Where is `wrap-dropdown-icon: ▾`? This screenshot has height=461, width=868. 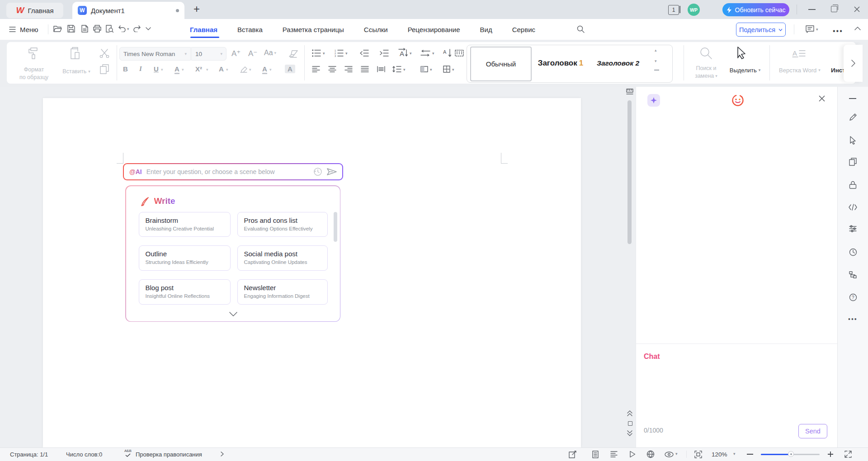 wrap-dropdown-icon: ▾ is located at coordinates (433, 53).